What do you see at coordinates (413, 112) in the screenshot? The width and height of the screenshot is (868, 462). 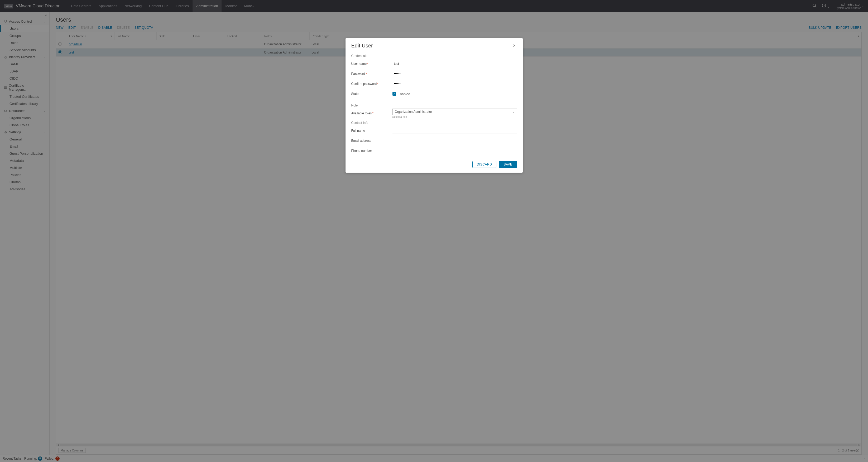 I see `select-value: Organization Administrator` at bounding box center [413, 112].